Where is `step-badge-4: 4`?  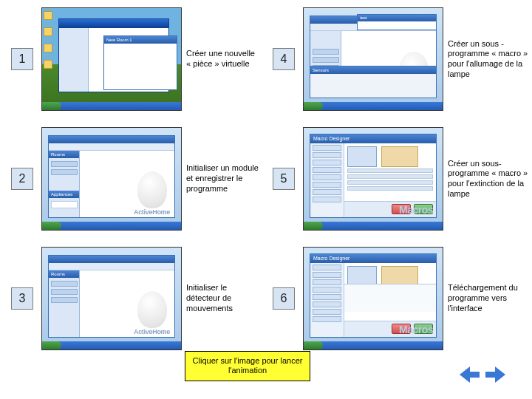
step-badge-4: 4 is located at coordinates (284, 59).